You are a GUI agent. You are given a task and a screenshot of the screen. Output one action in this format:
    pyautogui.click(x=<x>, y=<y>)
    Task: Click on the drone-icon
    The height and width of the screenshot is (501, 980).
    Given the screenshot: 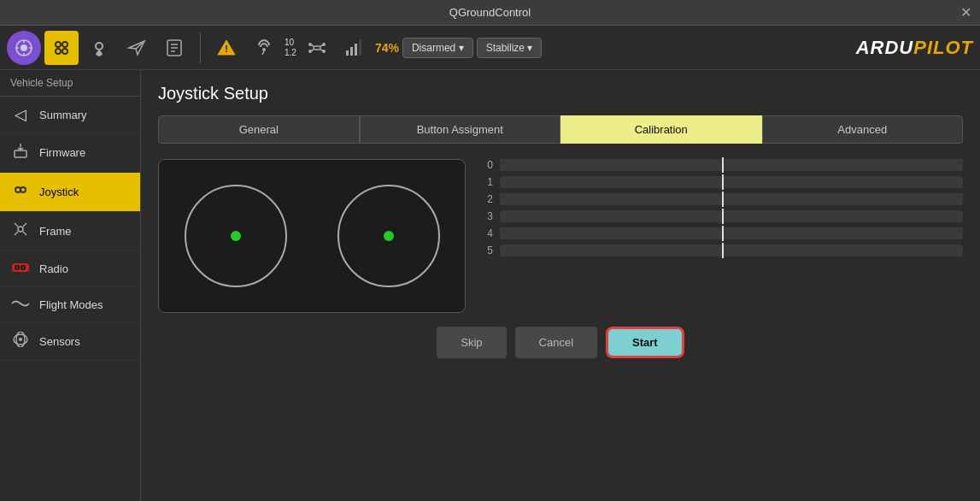 What is the action you would take?
    pyautogui.click(x=317, y=48)
    